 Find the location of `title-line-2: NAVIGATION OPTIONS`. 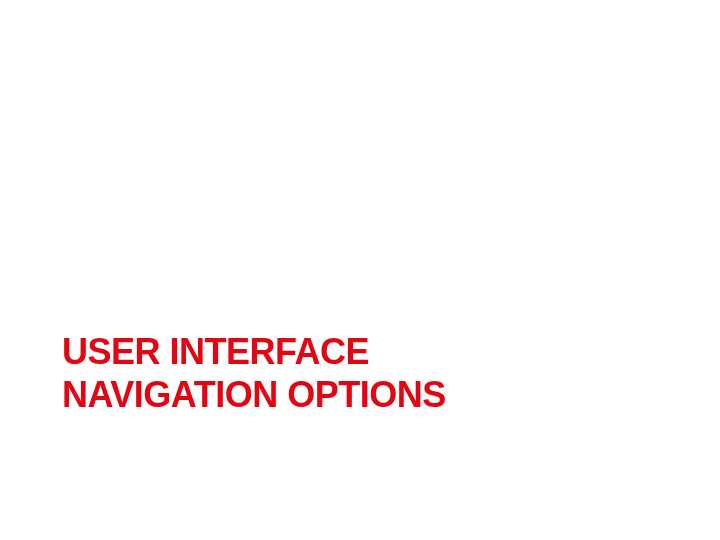

title-line-2: NAVIGATION OPTIONS is located at coordinates (254, 394).